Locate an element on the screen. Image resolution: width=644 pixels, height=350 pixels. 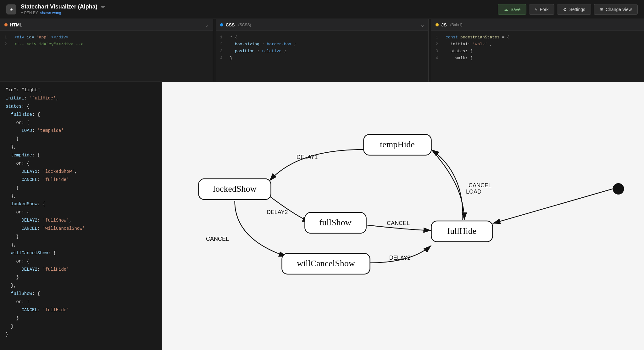
css-editor-content: 1 * { 2 box-sizing : border-box ; 3 posi… is located at coordinates (322, 56).